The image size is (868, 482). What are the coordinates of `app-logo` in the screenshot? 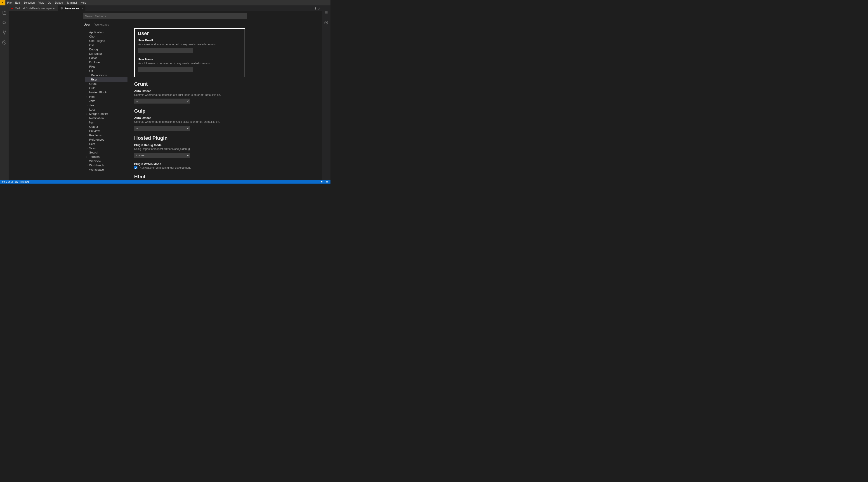 It's located at (3, 3).